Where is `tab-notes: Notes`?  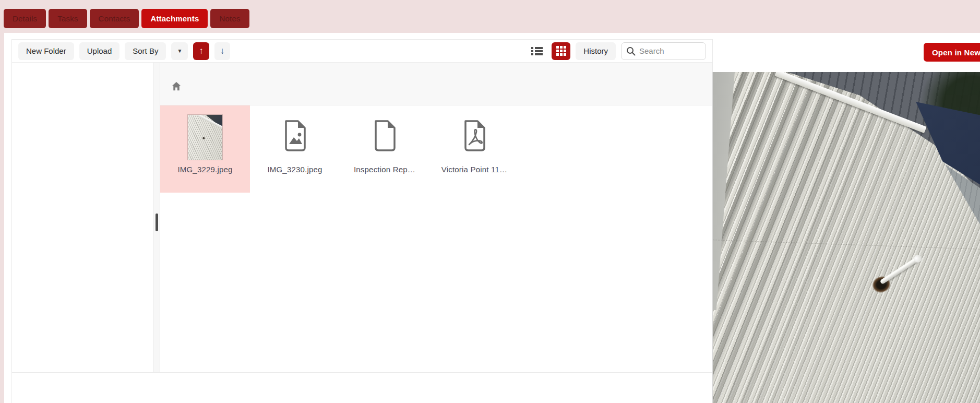 tab-notes: Notes is located at coordinates (230, 19).